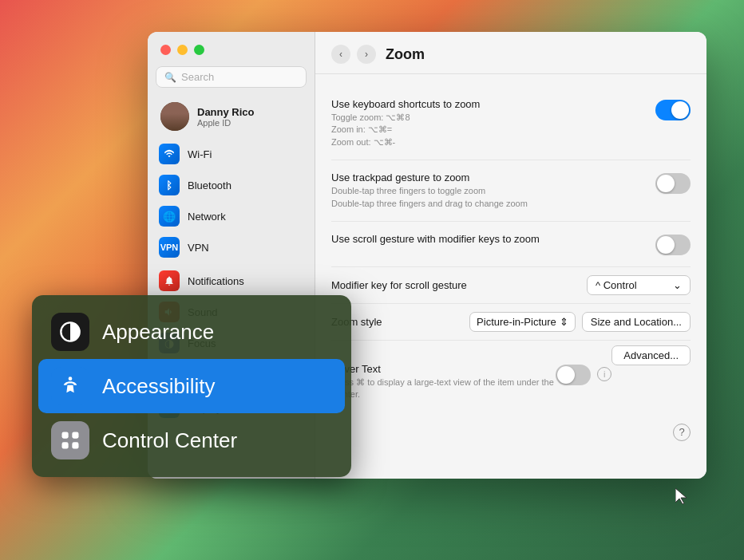  I want to click on scroll-gesture-row: Use scroll gesture with modifier keys to…, so click(511, 244).